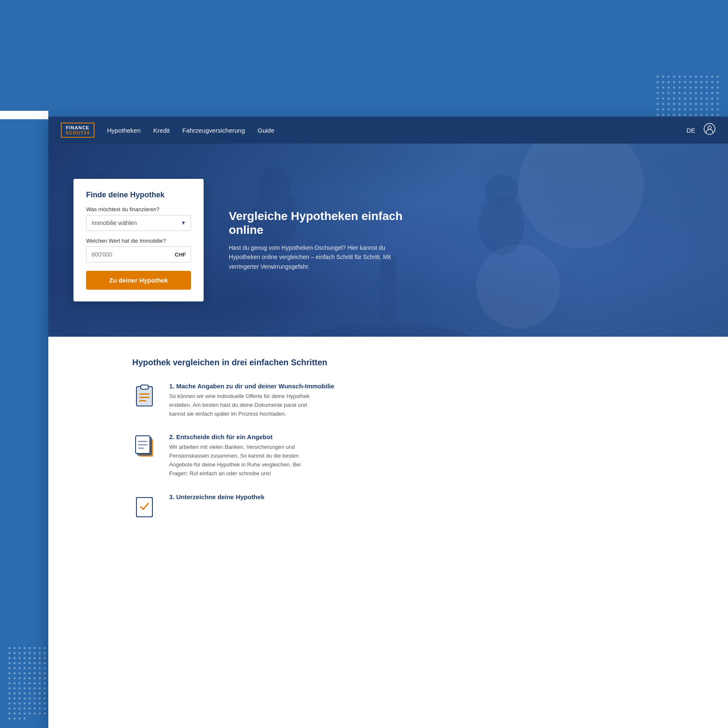 Image resolution: width=728 pixels, height=728 pixels. I want to click on form-title: Finde deine Hypothek, so click(139, 195).